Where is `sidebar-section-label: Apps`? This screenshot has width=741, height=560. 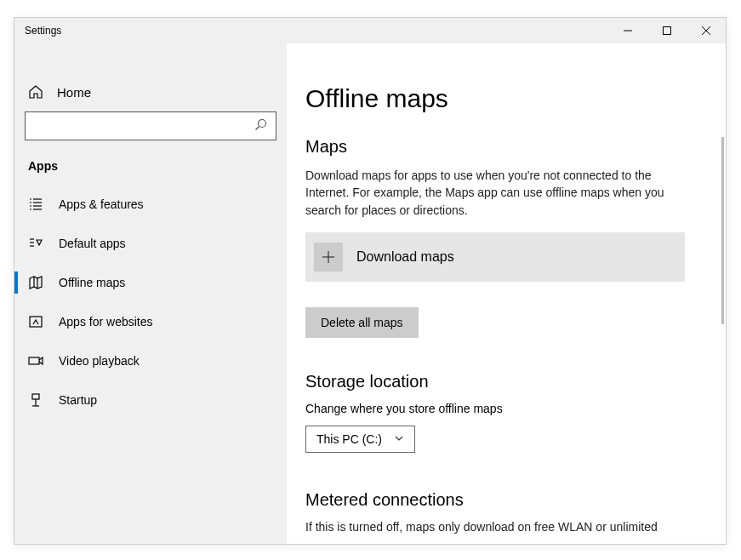 sidebar-section-label: Apps is located at coordinates (151, 172).